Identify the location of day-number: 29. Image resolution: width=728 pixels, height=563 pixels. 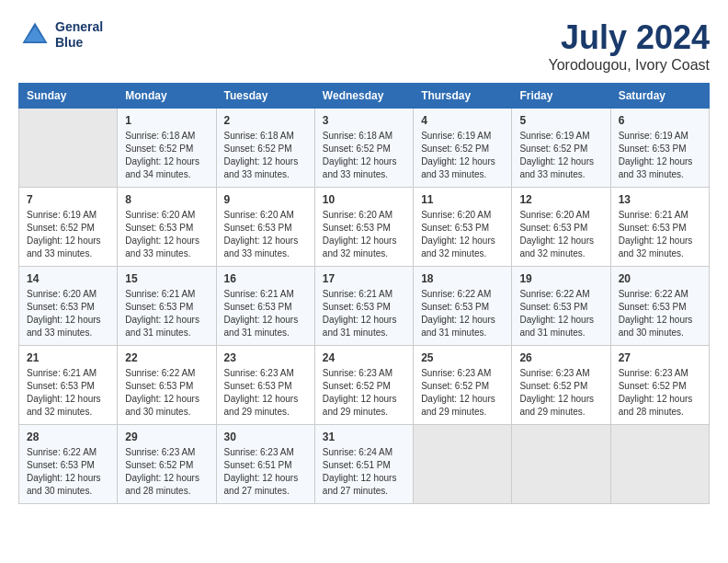
(166, 437).